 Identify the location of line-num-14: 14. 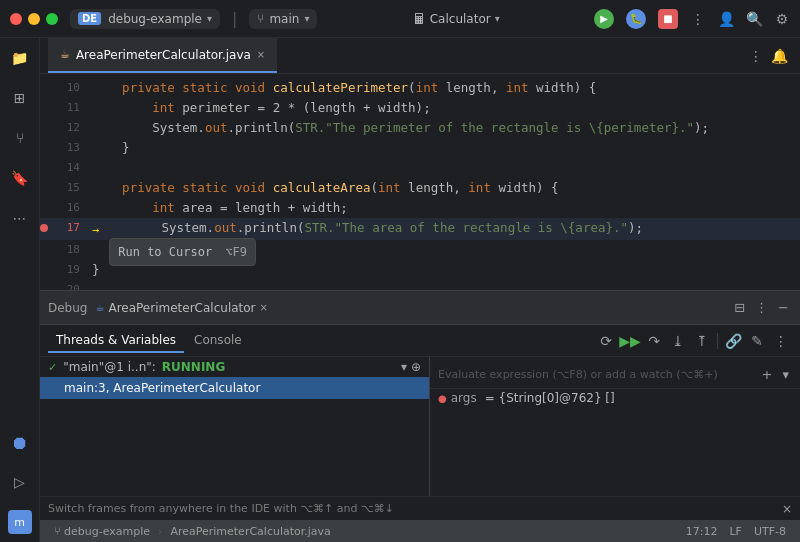
(72, 168).